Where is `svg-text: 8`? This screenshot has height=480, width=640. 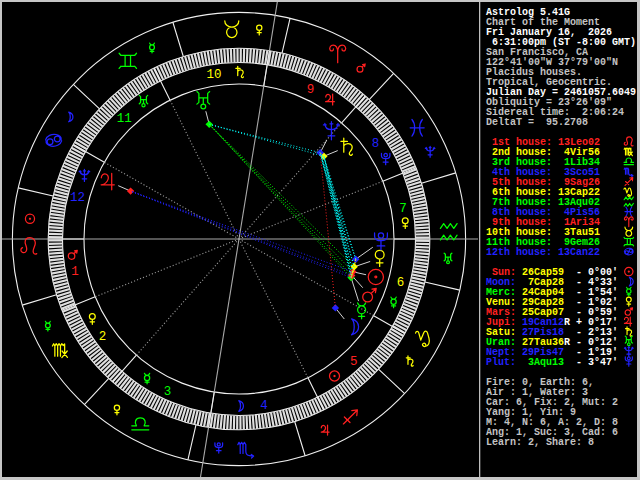
svg-text: 8 is located at coordinates (376, 144).